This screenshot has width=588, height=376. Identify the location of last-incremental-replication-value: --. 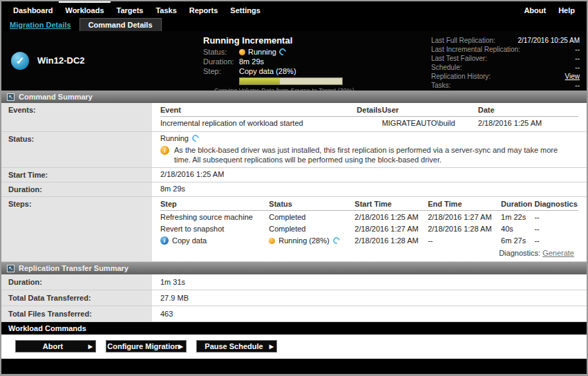
(578, 50).